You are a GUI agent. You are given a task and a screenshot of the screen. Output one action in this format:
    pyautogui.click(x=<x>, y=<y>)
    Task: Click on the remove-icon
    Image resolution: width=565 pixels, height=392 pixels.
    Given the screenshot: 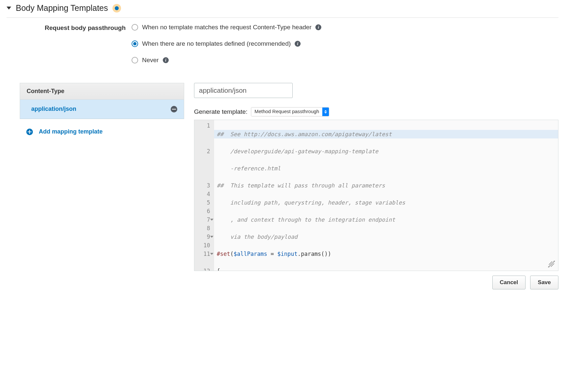 What is the action you would take?
    pyautogui.click(x=174, y=109)
    